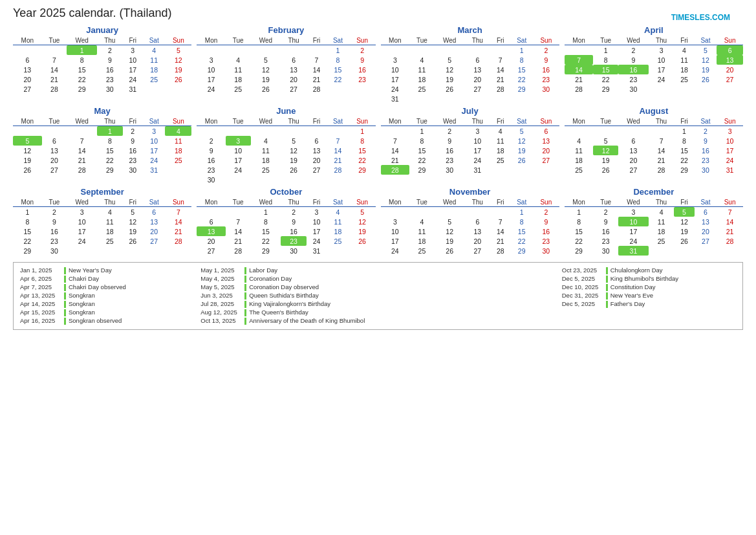  What do you see at coordinates (222, 278) in the screenshot?
I see `holiday-date: May 4, 2025` at bounding box center [222, 278].